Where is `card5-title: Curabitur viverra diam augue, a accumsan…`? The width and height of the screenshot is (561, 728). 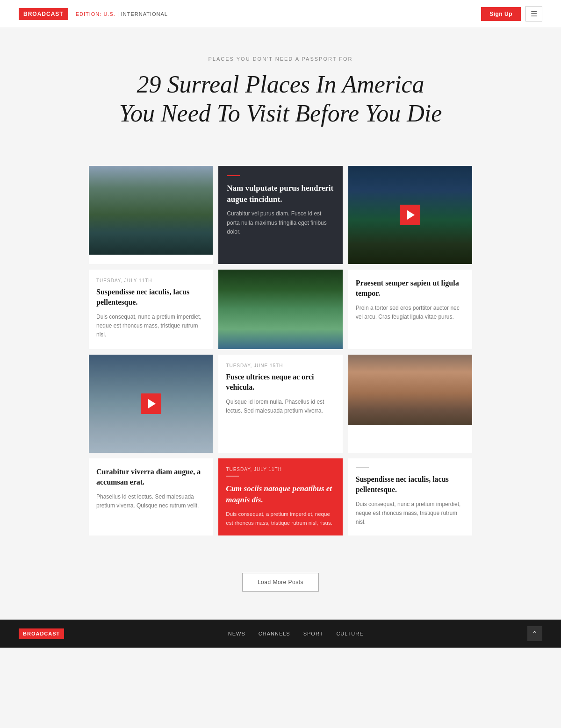 card5-title: Curabitur viverra diam augue, a accumsan… is located at coordinates (151, 478).